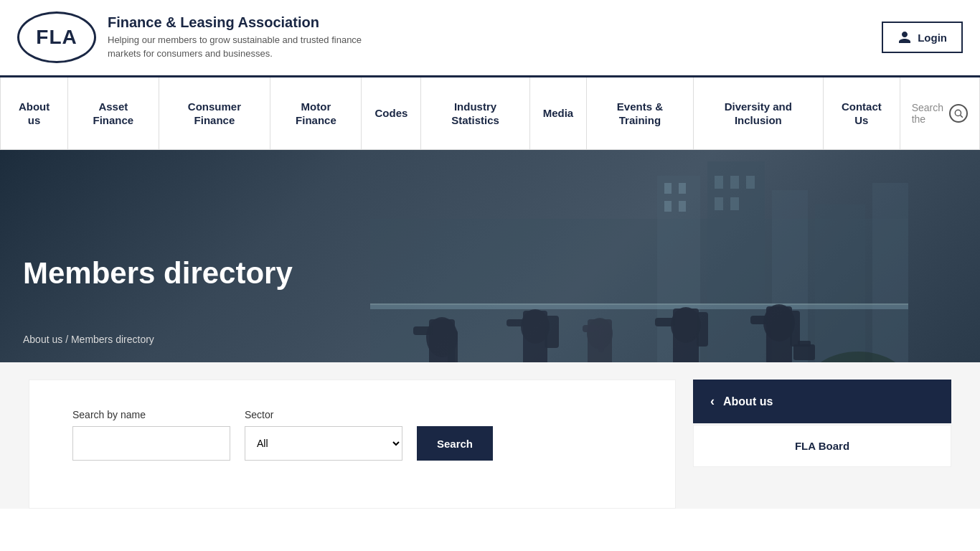  What do you see at coordinates (455, 443) in the screenshot?
I see `search-button: Search` at bounding box center [455, 443].